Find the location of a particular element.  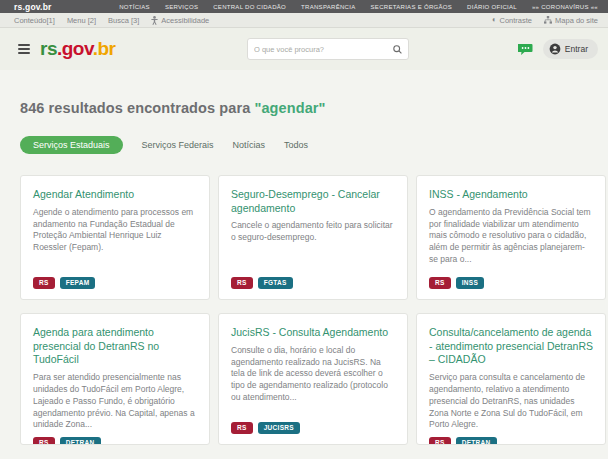

sitemap-icon is located at coordinates (548, 20).